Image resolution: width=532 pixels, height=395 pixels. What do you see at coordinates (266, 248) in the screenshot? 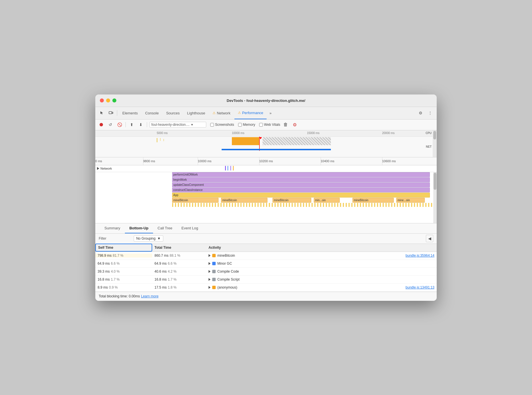
I see `table-header: Self Time Total Time Activity` at bounding box center [266, 248].